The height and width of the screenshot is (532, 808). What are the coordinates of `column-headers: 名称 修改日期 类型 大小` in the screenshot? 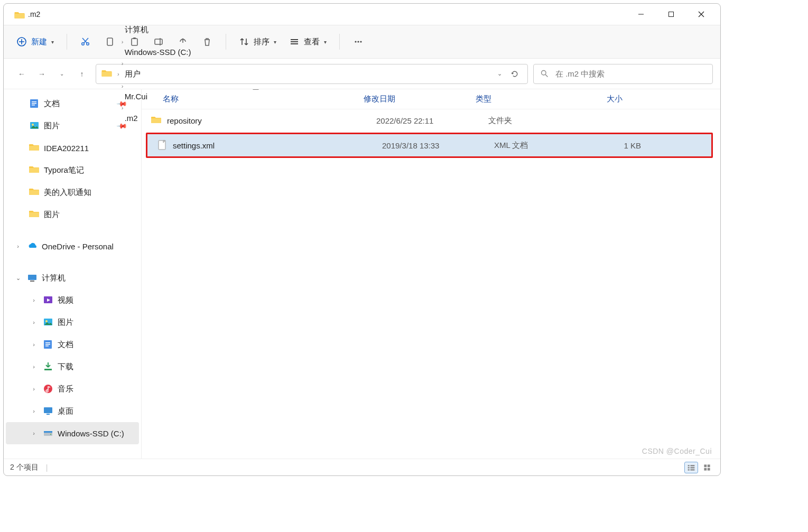 It's located at (431, 99).